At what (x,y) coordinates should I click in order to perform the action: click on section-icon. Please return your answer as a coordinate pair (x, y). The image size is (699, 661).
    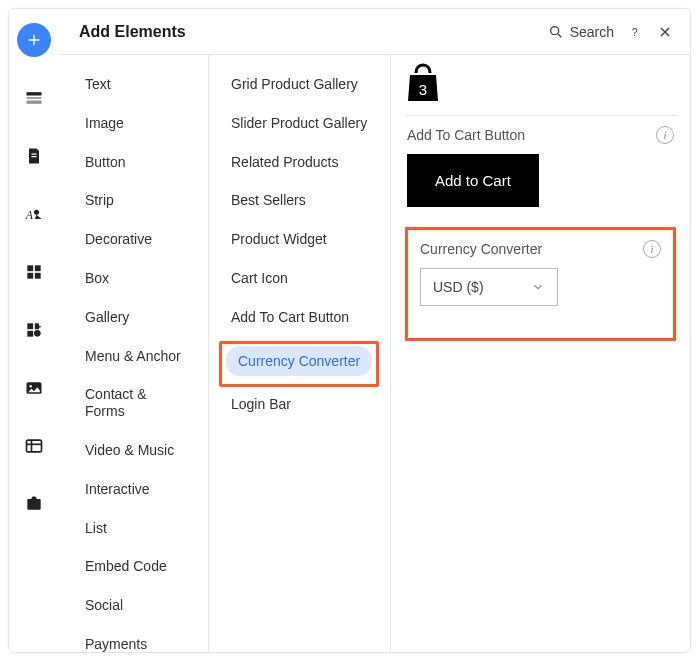
    Looking at the image, I should click on (34, 98).